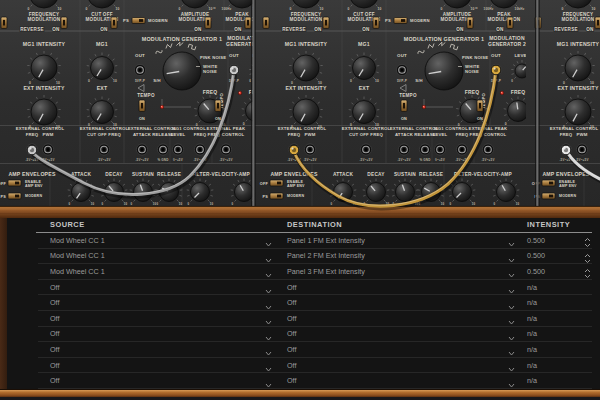 Image resolution: width=600 pixels, height=400 pixels. What do you see at coordinates (396, 240) in the screenshot?
I see `destination-select: Panel 1 FM Ext Intensity` at bounding box center [396, 240].